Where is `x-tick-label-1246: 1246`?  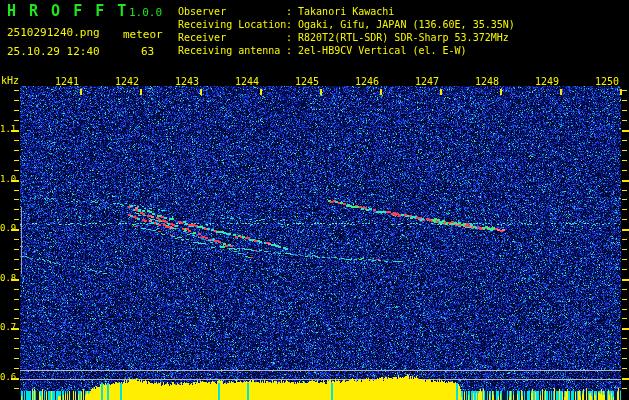 x-tick-label-1246: 1246 is located at coordinates (364, 82).